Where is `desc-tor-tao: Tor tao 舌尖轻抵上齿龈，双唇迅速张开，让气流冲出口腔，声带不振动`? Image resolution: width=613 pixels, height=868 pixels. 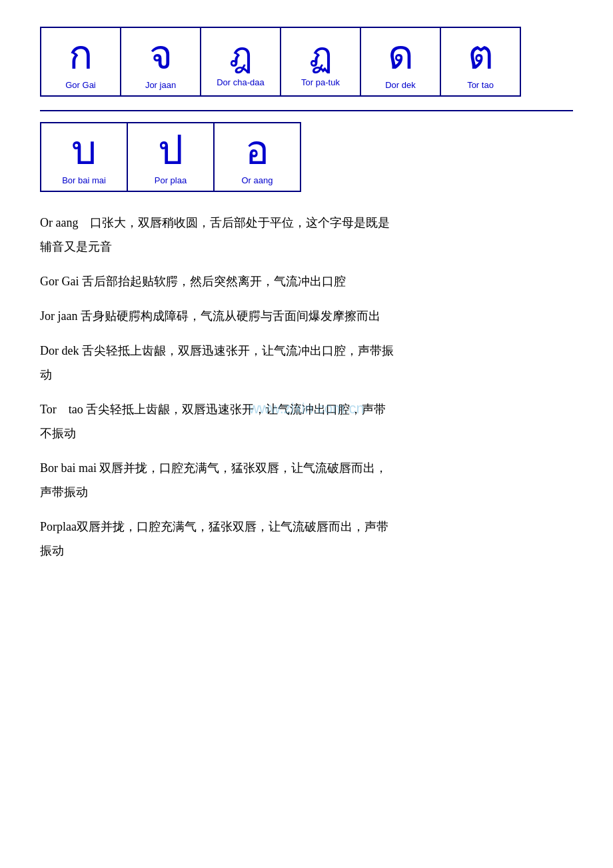
desc-tor-tao: Tor tao 舌尖轻抵上齿龈，双唇迅速张开，让气流冲出口腔，声带不振动 is located at coordinates (306, 421).